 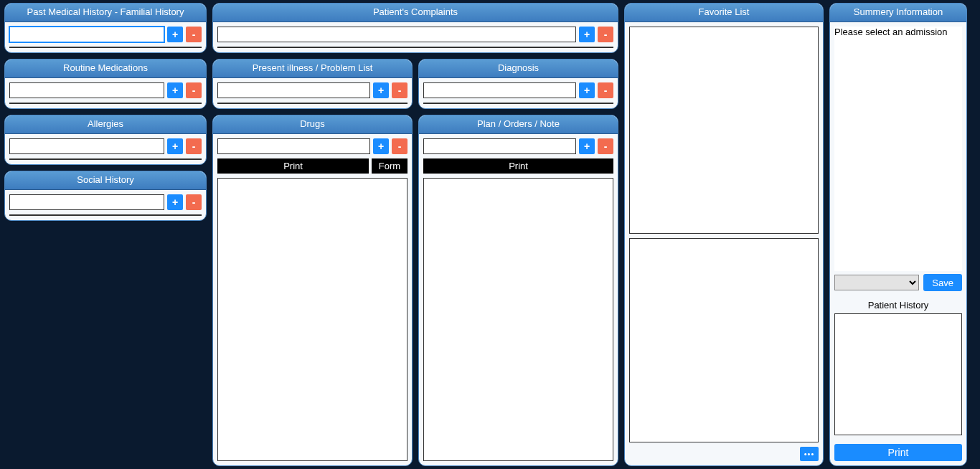 What do you see at coordinates (175, 146) in the screenshot?
I see `allergies-add-button: +` at bounding box center [175, 146].